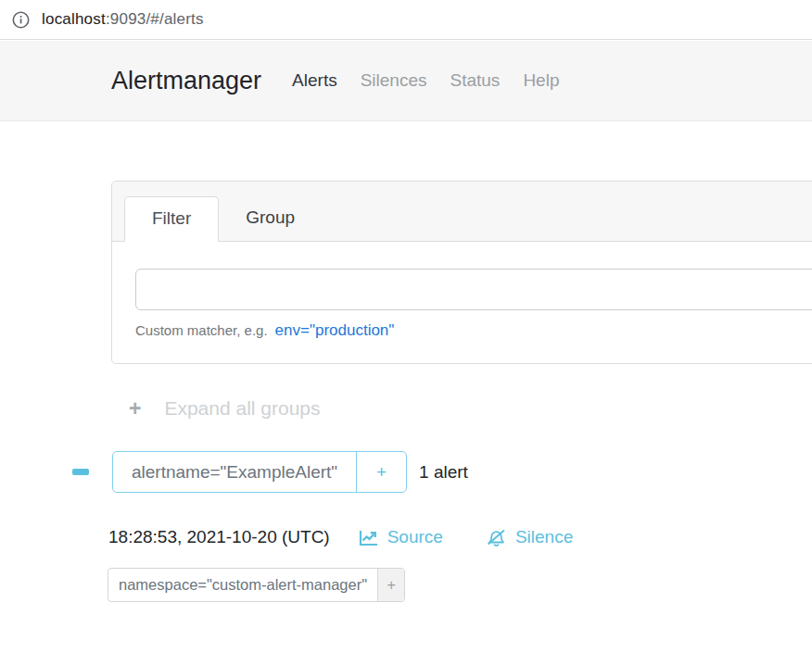 This screenshot has height=653, width=812. Describe the element at coordinates (497, 537) in the screenshot. I see `bell-slash-icon` at that location.